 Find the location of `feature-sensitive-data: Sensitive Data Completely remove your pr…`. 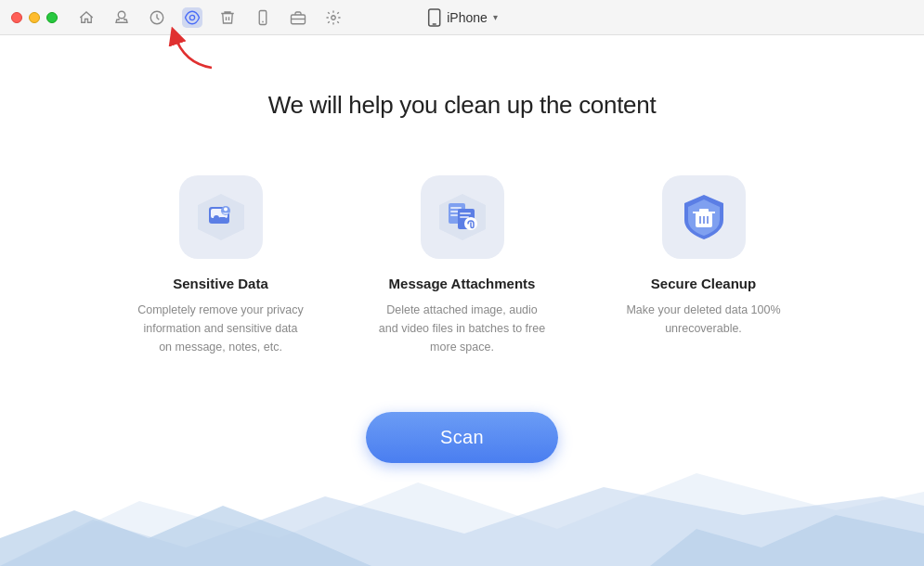

feature-sensitive-data: Sensitive Data Completely remove your pr… is located at coordinates (221, 265).